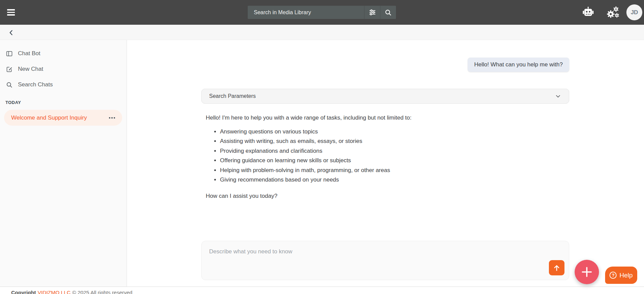 Image resolution: width=644 pixels, height=294 pixels. I want to click on hamburger-menu-button, so click(12, 12).